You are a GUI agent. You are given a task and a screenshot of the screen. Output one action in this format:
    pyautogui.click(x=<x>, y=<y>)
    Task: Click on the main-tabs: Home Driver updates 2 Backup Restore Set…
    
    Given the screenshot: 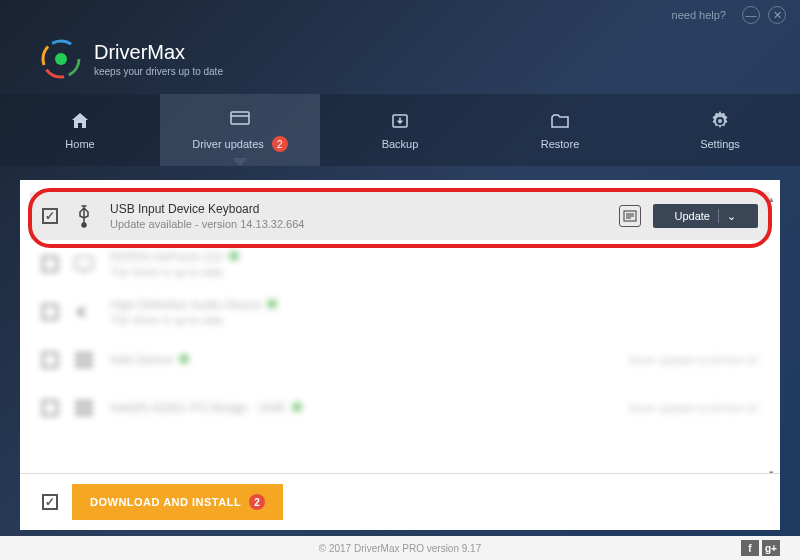 What is the action you would take?
    pyautogui.click(x=400, y=130)
    